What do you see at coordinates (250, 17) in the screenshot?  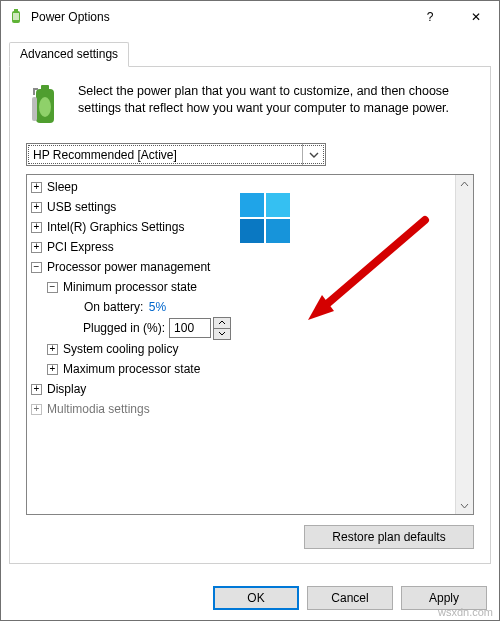 I see `titlebar: Power Options ? ✕` at bounding box center [250, 17].